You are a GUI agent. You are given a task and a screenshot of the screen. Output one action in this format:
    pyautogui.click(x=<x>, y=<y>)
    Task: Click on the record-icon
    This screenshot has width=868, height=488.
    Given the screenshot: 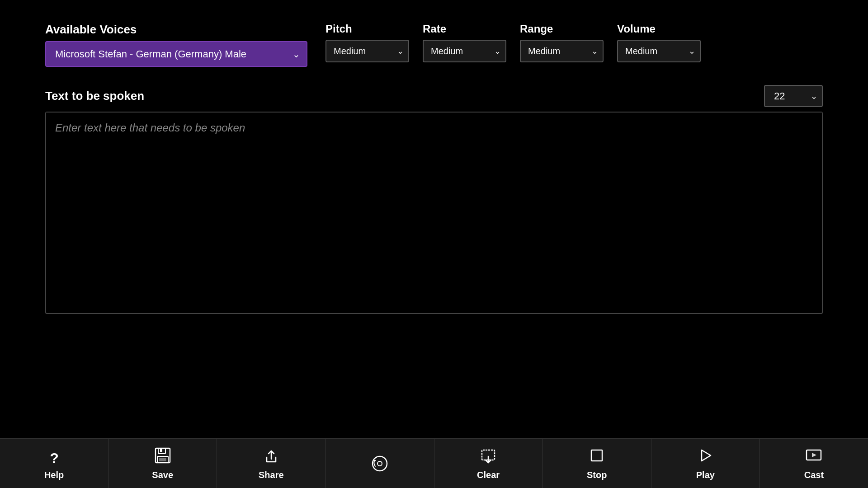 What is the action you would take?
    pyautogui.click(x=380, y=464)
    